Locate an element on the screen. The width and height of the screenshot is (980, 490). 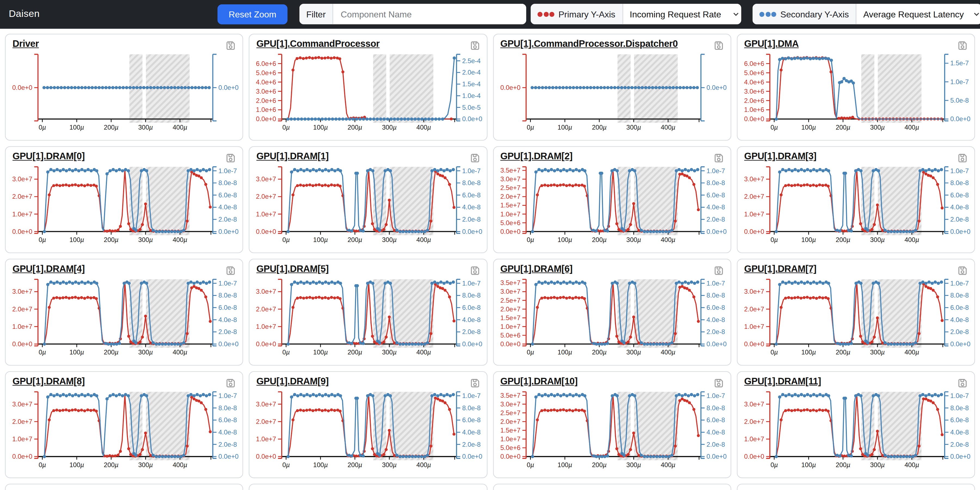
component-title-link: GPU[1].CommandProcessor is located at coordinates (318, 43).